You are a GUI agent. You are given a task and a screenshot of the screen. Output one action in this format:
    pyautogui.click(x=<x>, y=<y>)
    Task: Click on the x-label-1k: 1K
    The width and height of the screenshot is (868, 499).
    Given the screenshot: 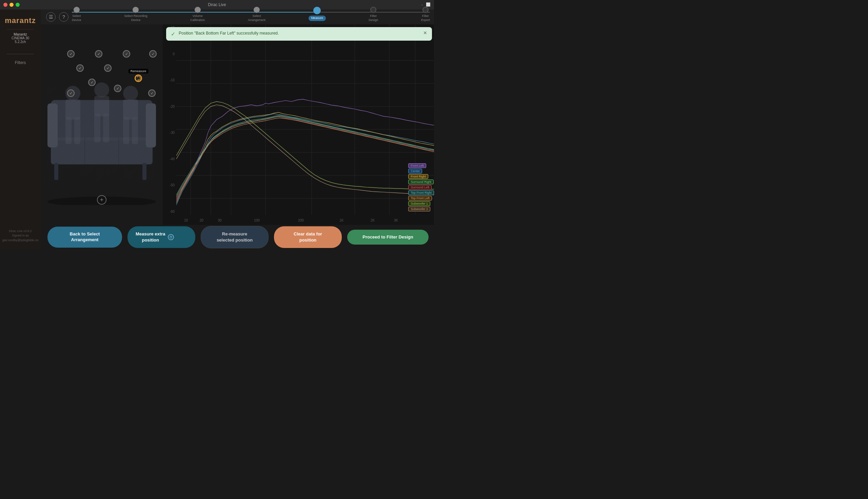 What is the action you would take?
    pyautogui.click(x=342, y=220)
    